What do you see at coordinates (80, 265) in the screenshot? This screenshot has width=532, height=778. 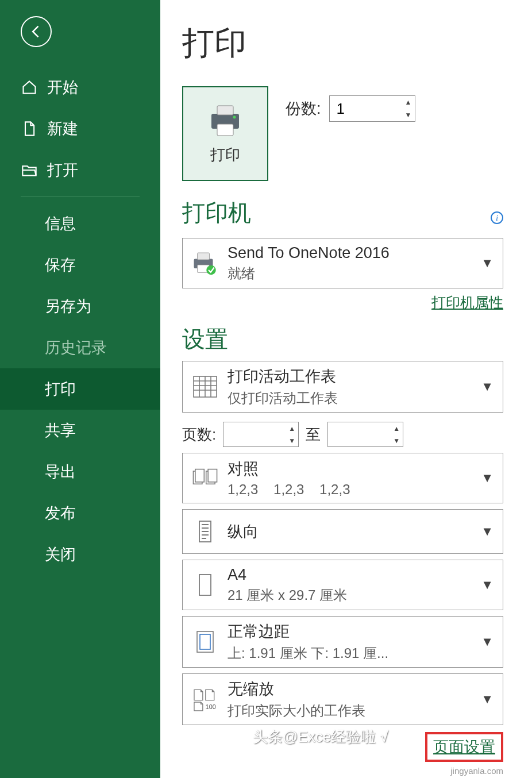 I see `sidebar-item-save: 保存` at bounding box center [80, 265].